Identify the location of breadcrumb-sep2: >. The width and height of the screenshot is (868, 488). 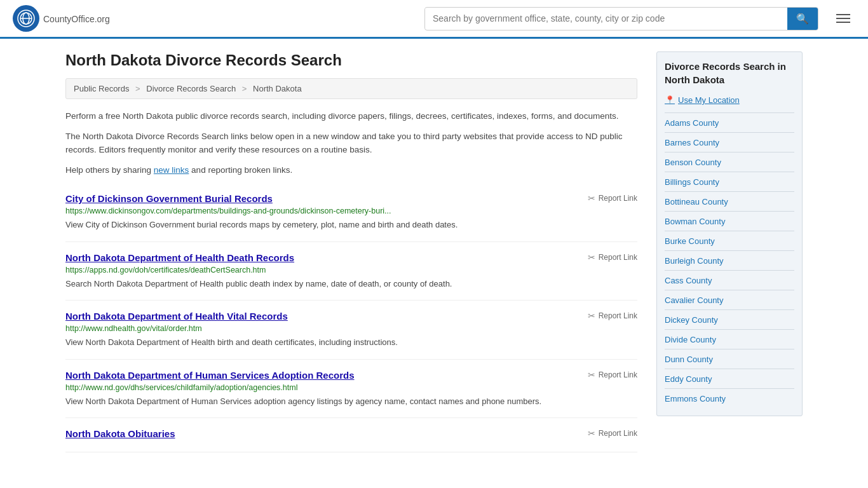
(245, 89).